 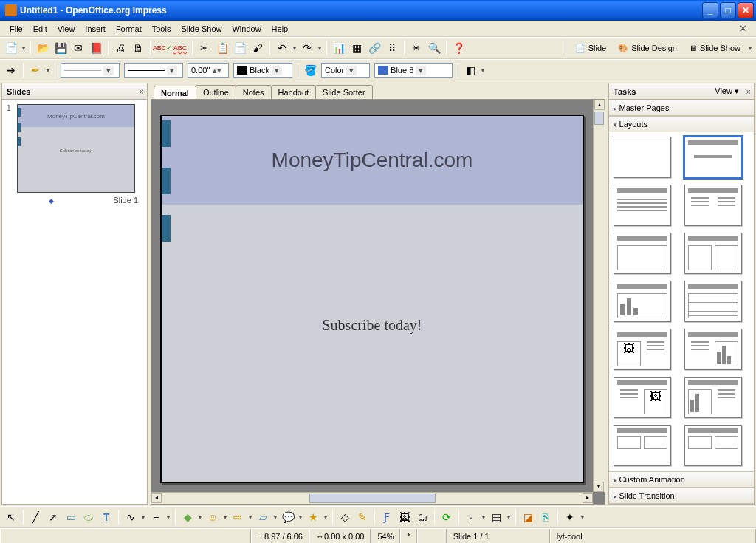 What do you see at coordinates (35, 517) in the screenshot?
I see `line-tool-icon: ╱` at bounding box center [35, 517].